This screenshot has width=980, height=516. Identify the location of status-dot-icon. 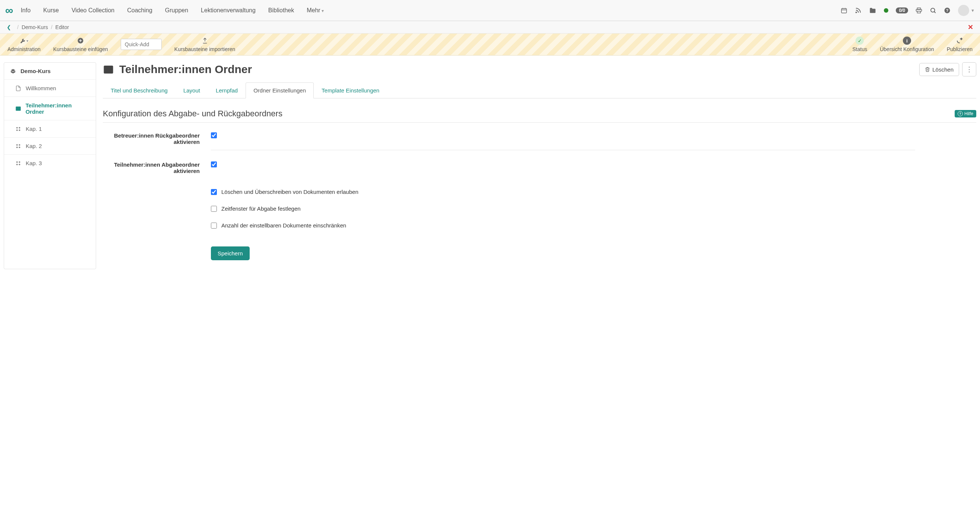
(886, 11).